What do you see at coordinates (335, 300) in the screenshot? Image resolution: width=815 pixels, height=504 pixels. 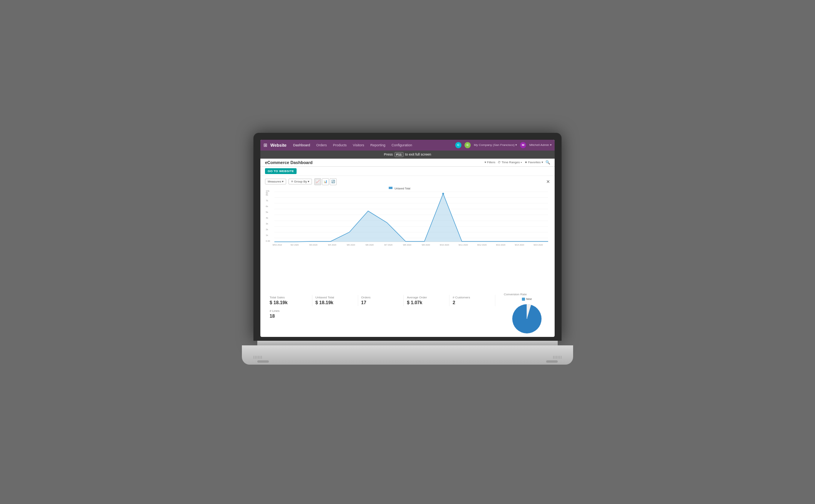 I see `stat-untaxed-total: Untaxed Total $ 18.19k` at bounding box center [335, 300].